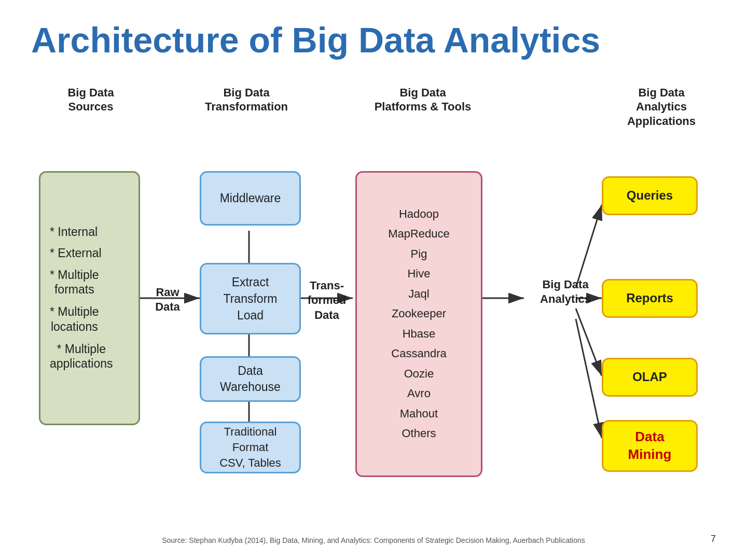 This screenshot has width=747, height=560. Describe the element at coordinates (168, 300) in the screenshot. I see `raw-data-label: RawData` at that location.